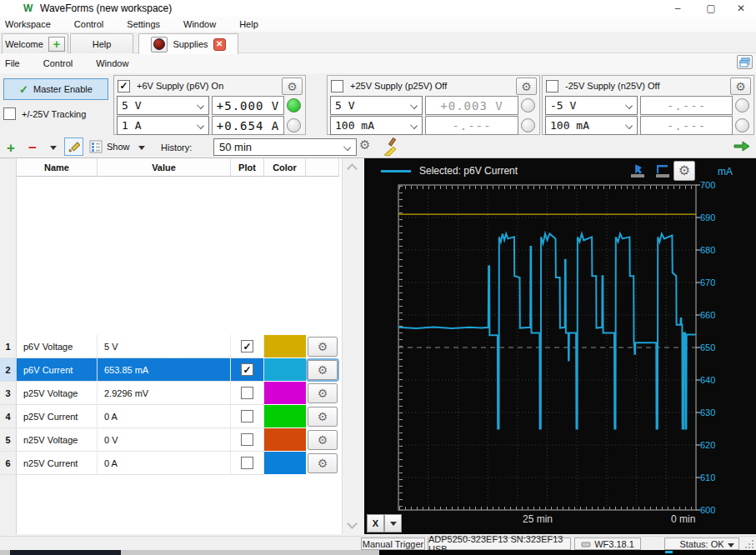  What do you see at coordinates (378, 42) in the screenshot?
I see `tab-bar: Welcome + Help Supplies ✕ ⚙` at bounding box center [378, 42].